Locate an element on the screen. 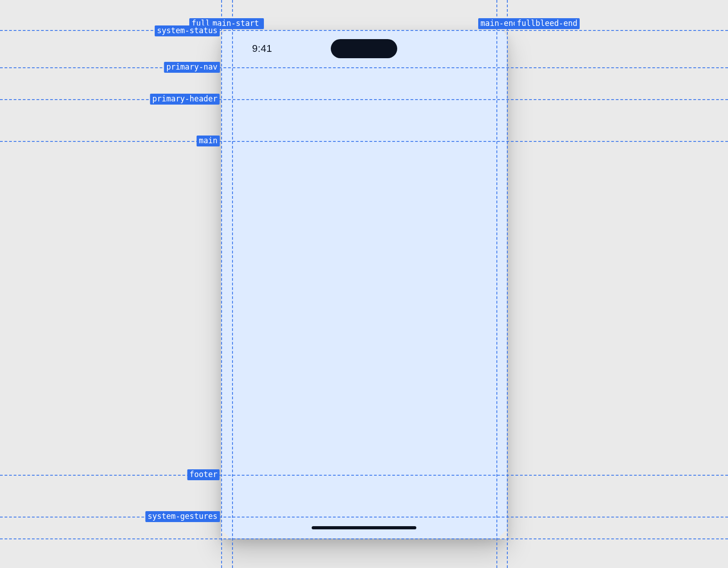  guide-fullbleed-end is located at coordinates (507, 284).